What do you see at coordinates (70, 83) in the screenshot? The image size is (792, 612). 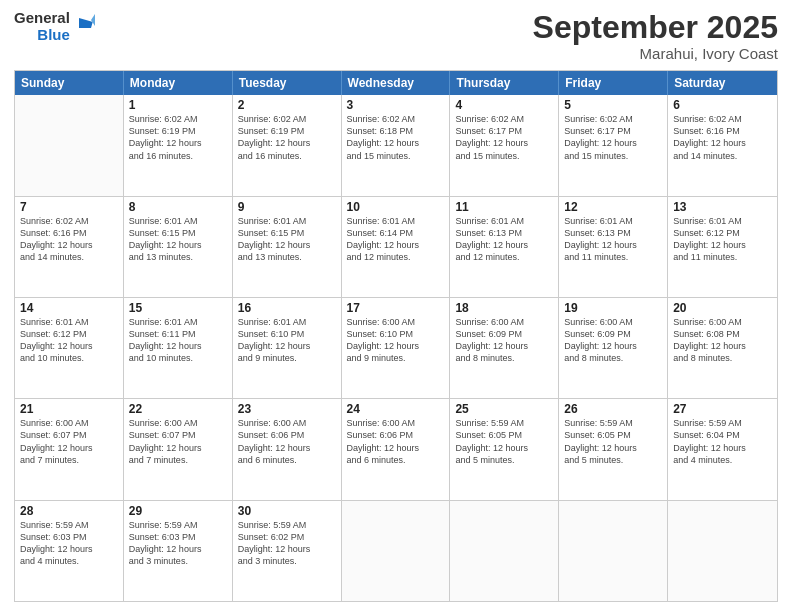 I see `header-sunday: Sunday` at bounding box center [70, 83].